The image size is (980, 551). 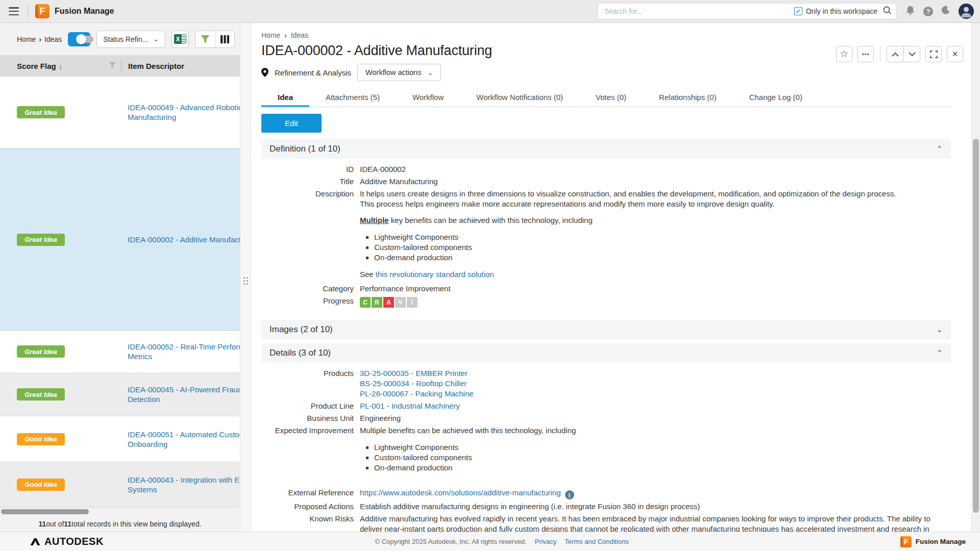 What do you see at coordinates (606, 353) in the screenshot?
I see `section-header-details: Details (3 of 10) ⌃` at bounding box center [606, 353].